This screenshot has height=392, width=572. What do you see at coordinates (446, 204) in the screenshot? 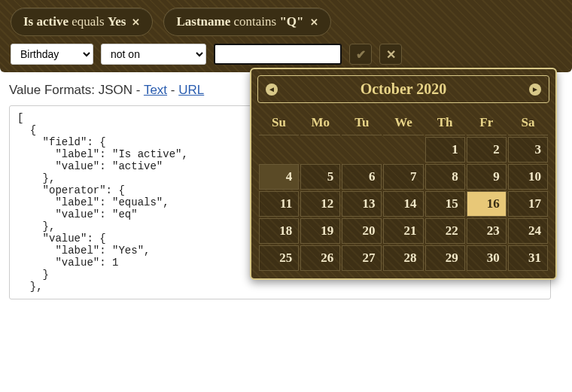
I see `day-cell: 15` at bounding box center [446, 204].